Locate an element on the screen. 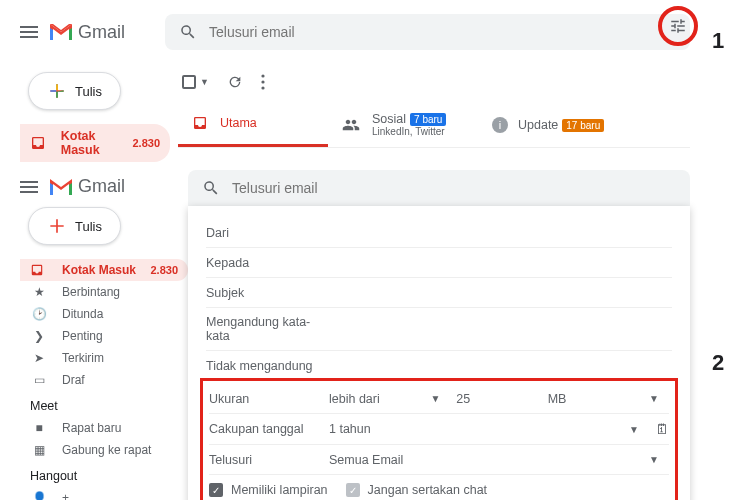  filter-size-label: Ukuran is located at coordinates (269, 399).